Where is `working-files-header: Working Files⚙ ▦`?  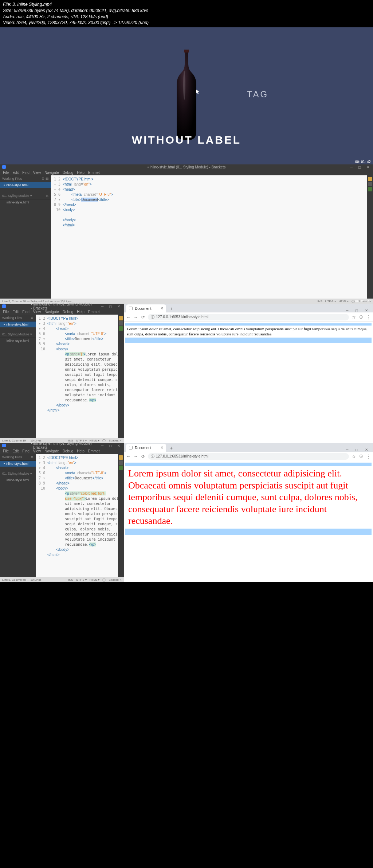 working-files-header: Working Files⚙ ▦ is located at coordinates (25, 179).